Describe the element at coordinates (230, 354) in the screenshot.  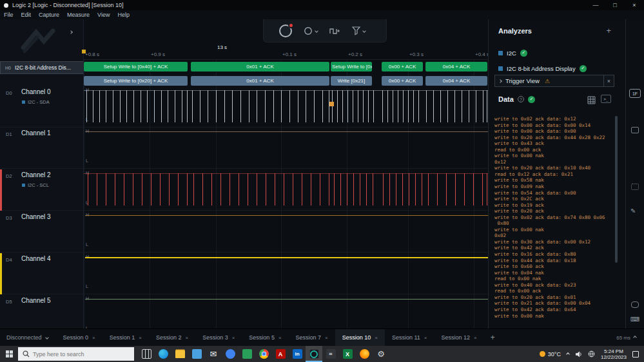
I see `photos-taskbar-button` at that location.